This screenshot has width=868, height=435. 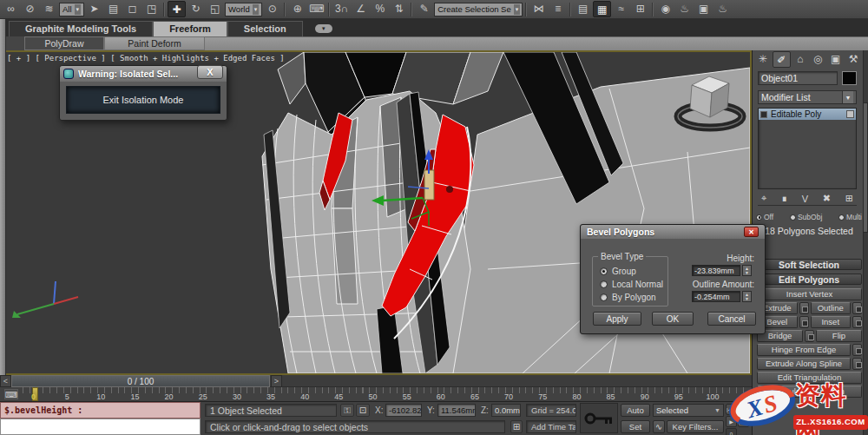 I want to click on modify-tab-icon: ✐, so click(x=782, y=59).